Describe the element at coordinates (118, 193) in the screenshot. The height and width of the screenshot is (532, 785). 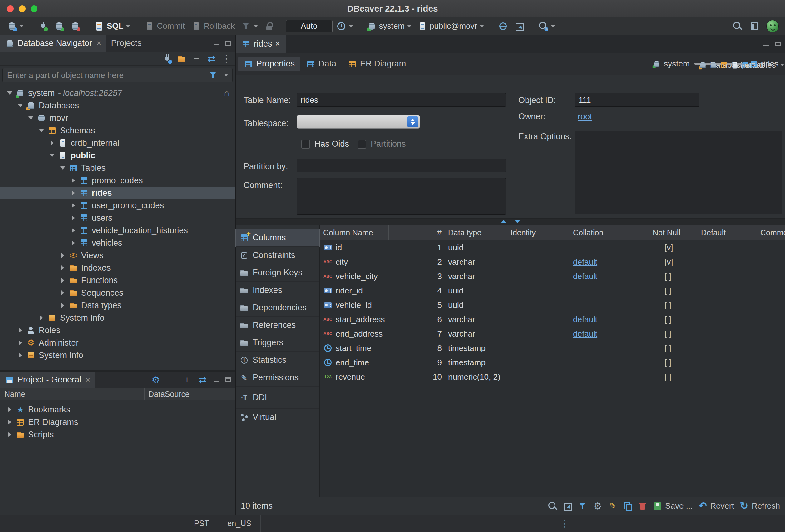
I see `tree-item: rides` at that location.